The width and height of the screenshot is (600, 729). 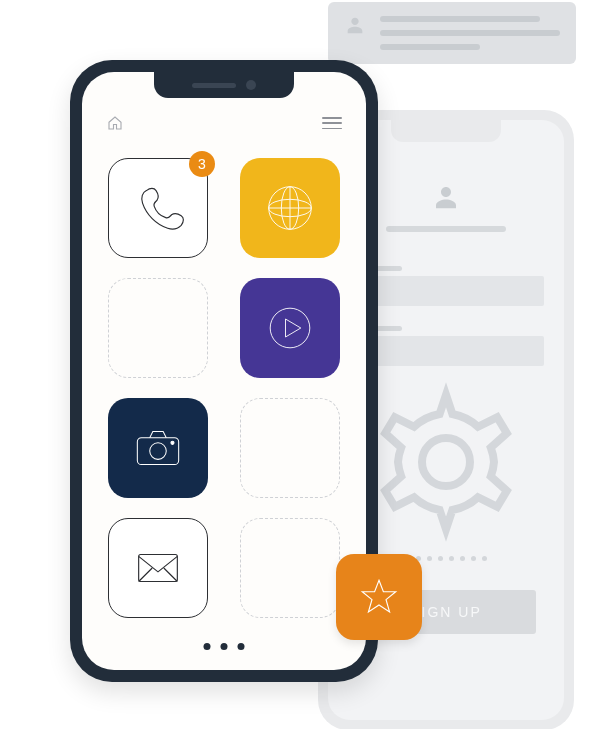 I want to click on menu-icon, so click(x=332, y=123).